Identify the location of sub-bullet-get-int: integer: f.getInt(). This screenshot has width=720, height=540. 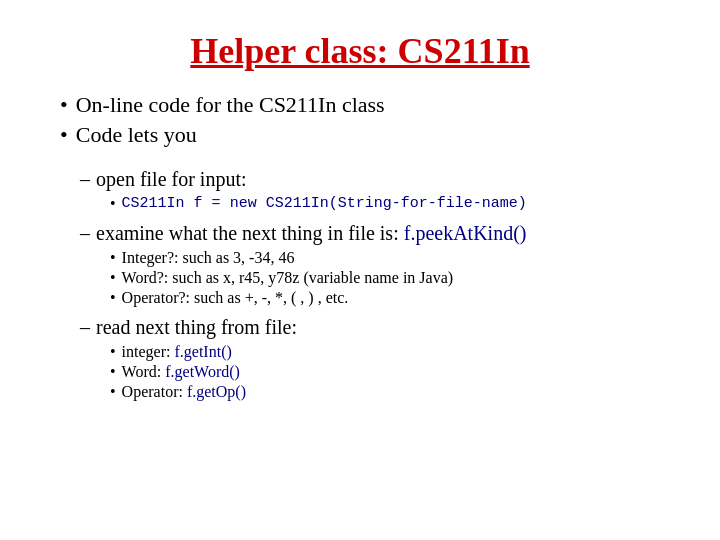
(385, 352).